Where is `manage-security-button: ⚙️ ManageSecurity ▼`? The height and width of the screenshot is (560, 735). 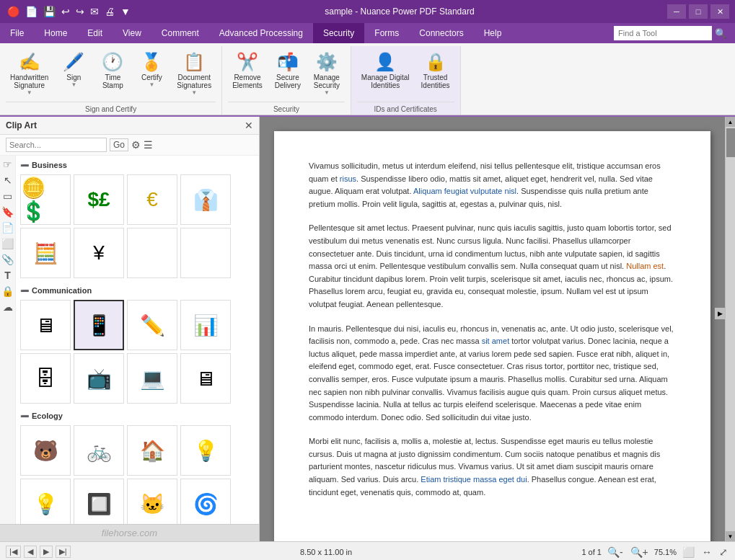 manage-security-button: ⚙️ ManageSecurity ▼ is located at coordinates (327, 74).